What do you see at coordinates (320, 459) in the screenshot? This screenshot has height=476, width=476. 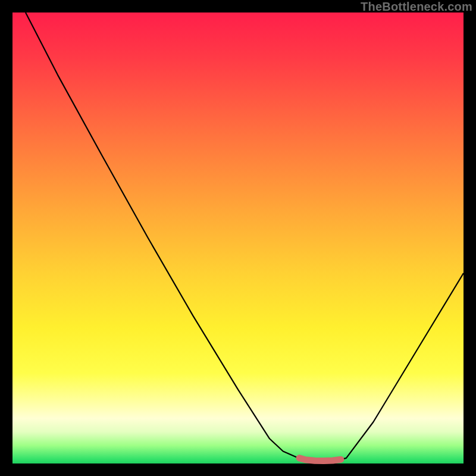 I see `target-band-path` at bounding box center [320, 459].